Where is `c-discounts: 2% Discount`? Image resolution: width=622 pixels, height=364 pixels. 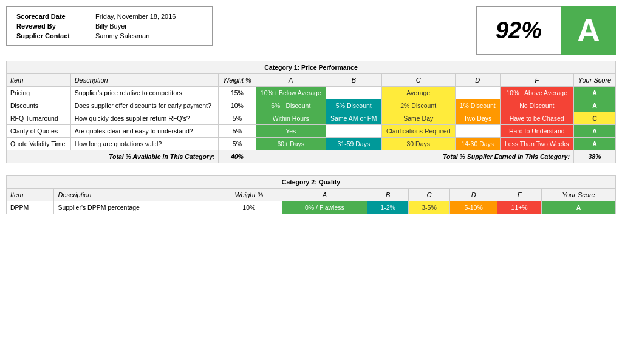 c-discounts: 2% Discount is located at coordinates (418, 106).